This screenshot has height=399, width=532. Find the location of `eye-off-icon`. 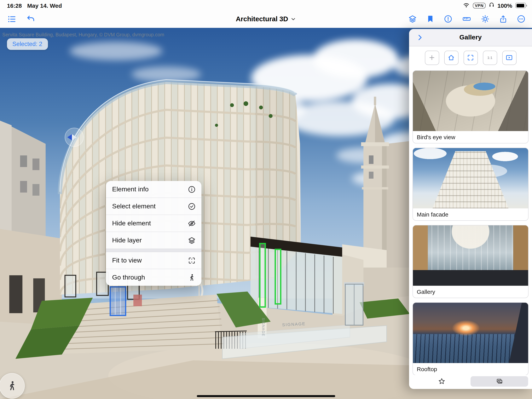

eye-off-icon is located at coordinates (192, 223).